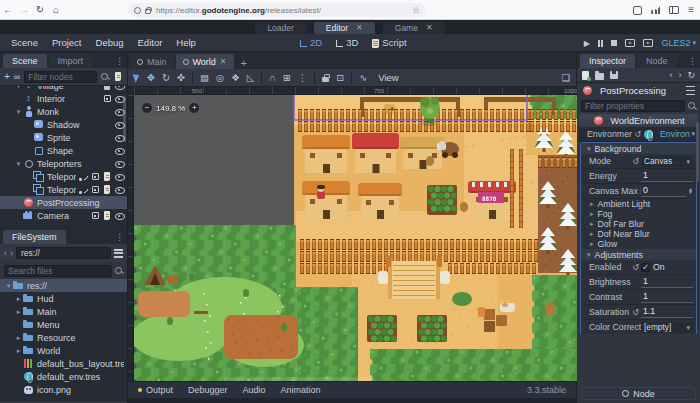 The image size is (700, 403). Describe the element at coordinates (303, 78) in the screenshot. I see `snap-options-icon: ⋮` at that location.